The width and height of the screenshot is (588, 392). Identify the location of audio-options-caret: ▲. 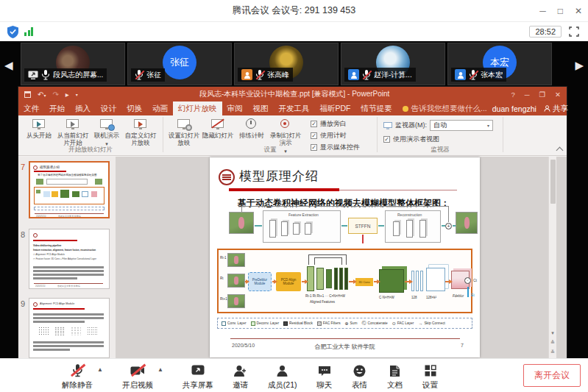
(100, 378).